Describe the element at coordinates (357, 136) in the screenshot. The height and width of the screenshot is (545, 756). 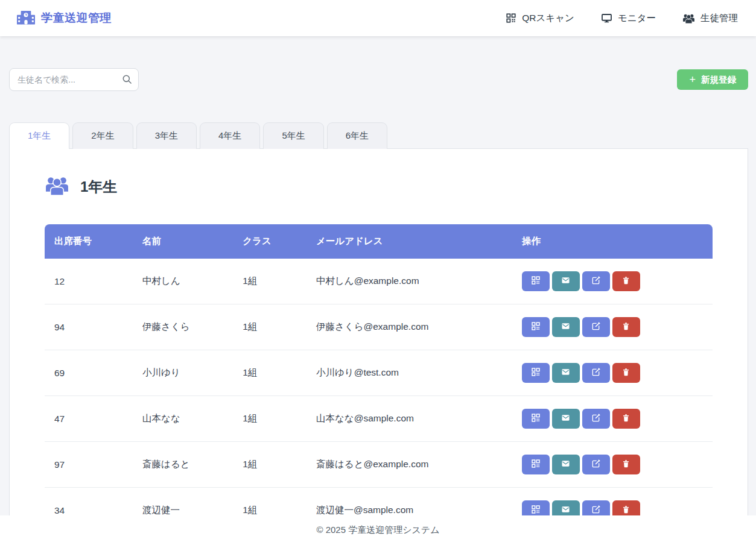
I see `tab-grade-6: 6年生` at that location.